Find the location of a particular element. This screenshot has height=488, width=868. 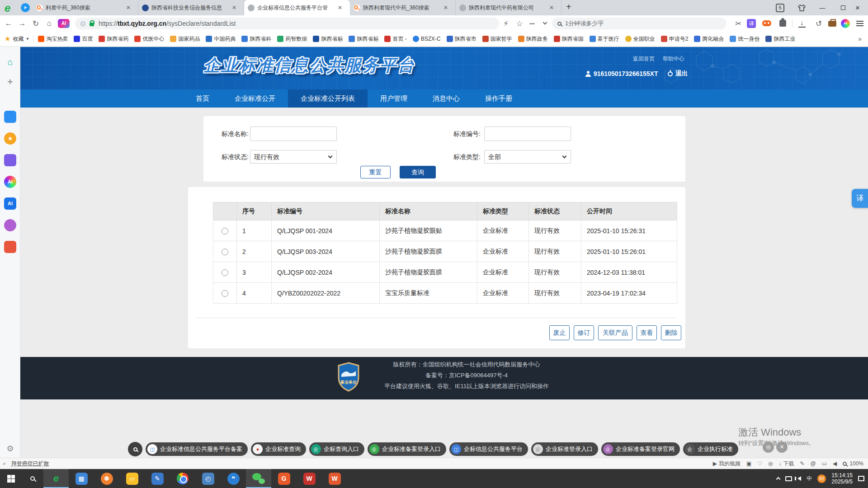

nav-item-standard-public: 企业标准公开 is located at coordinates (255, 99).